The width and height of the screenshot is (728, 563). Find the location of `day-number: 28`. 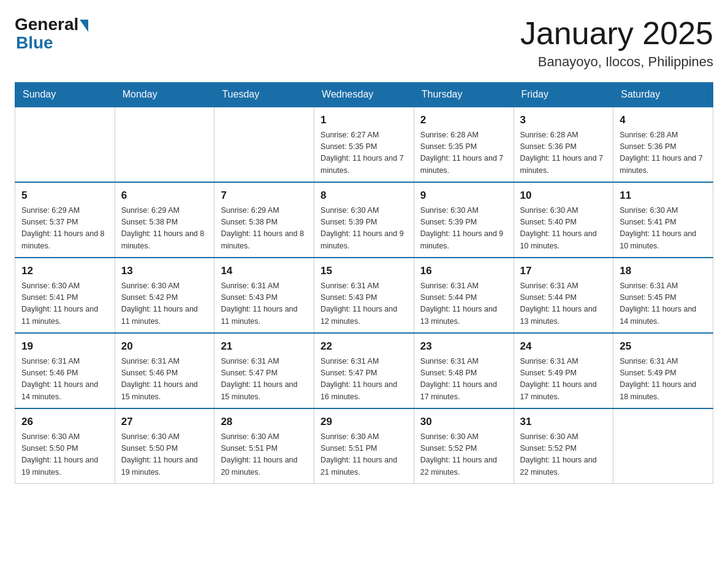

day-number: 28 is located at coordinates (264, 422).